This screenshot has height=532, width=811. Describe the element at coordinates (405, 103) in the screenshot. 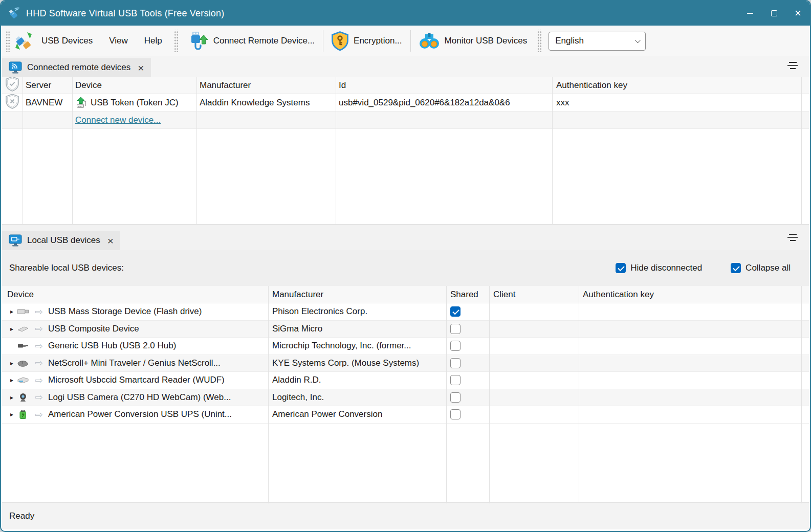

I see `remote-device-row: BAVNEW USB Token (Token JC) Aladdin Know…` at that location.